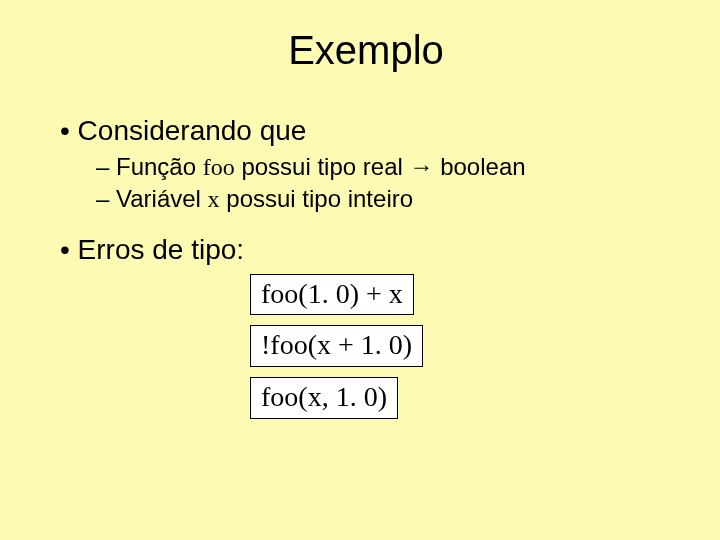  Describe the element at coordinates (192, 130) in the screenshot. I see `bullet-considerando-label: Considerando que` at that location.